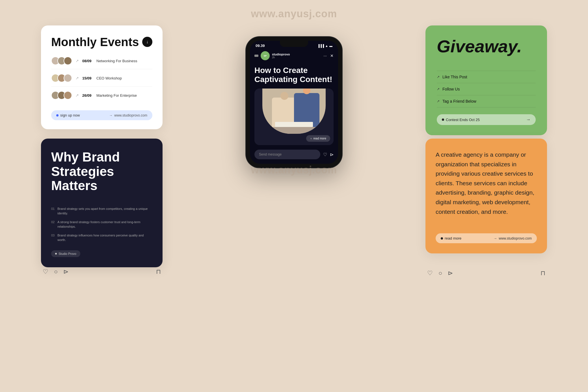 The image size is (588, 392). Describe the element at coordinates (117, 61) in the screenshot. I see `event-name: Networking For Business` at that location.